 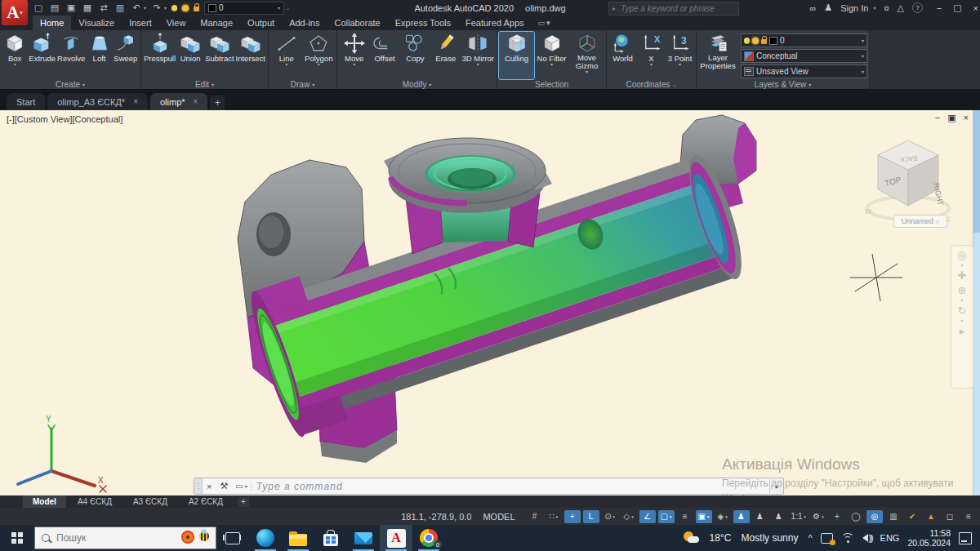 I want to click on tab-visualize: Visualize, so click(x=96, y=23).